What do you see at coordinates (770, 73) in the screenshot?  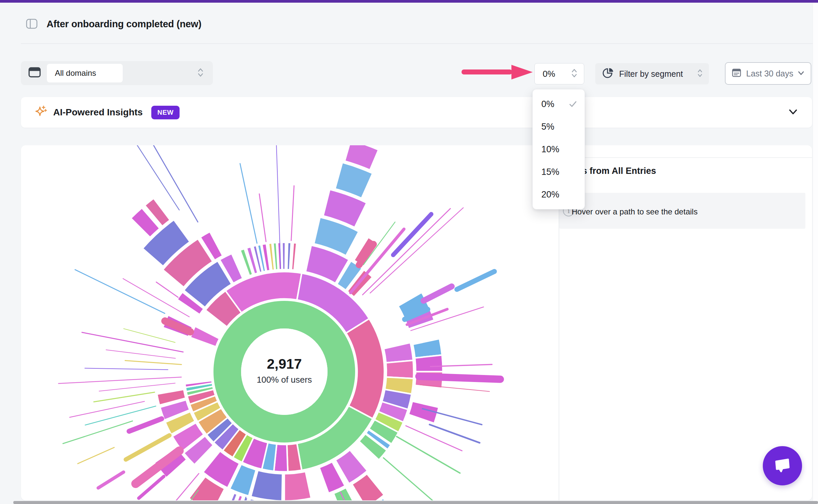 I see `date-range-label: Last 30 days` at bounding box center [770, 73].